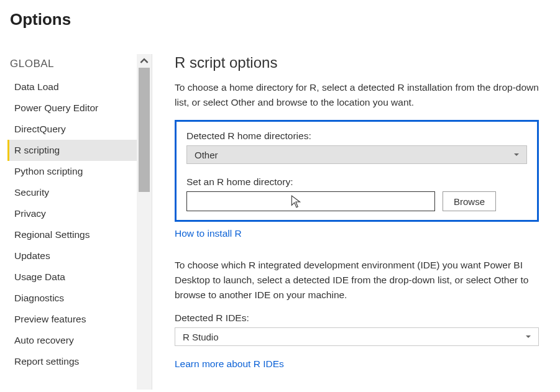 This screenshot has width=560, height=392. I want to click on set-home-label: Set an R home directory:, so click(357, 182).